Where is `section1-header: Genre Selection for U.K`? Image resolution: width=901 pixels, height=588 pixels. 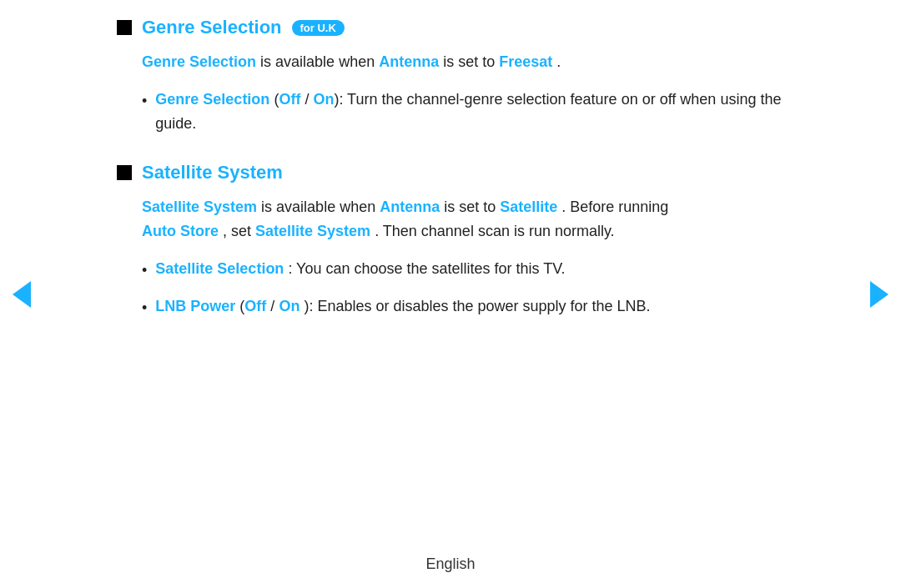
section1-header: Genre Selection for U.K is located at coordinates (450, 28).